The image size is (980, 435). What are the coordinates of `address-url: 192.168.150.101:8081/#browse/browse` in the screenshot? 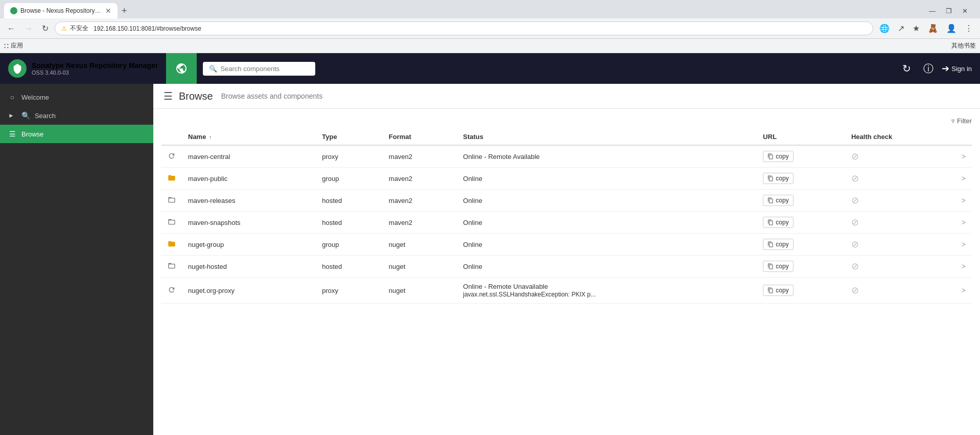 It's located at (147, 29).